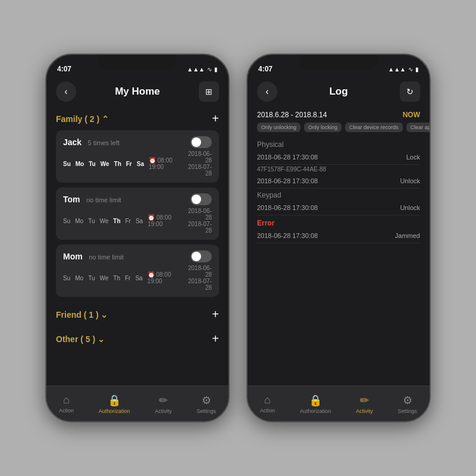 The image size is (476, 476). I want to click on user-jack-row: Jack 5 times left, so click(137, 142).